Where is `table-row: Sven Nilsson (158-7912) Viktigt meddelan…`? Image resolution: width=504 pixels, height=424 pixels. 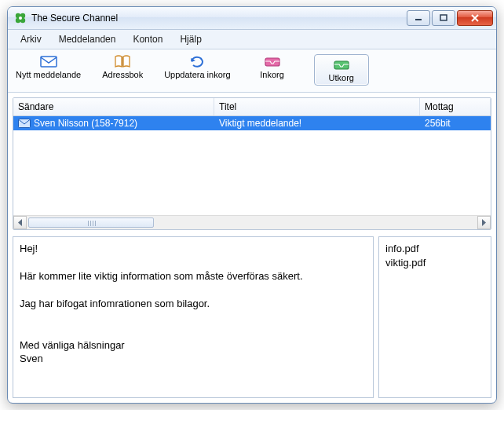 table-row: Sven Nilsson (158-7912) Viktigt meddelan… is located at coordinates (252, 123).